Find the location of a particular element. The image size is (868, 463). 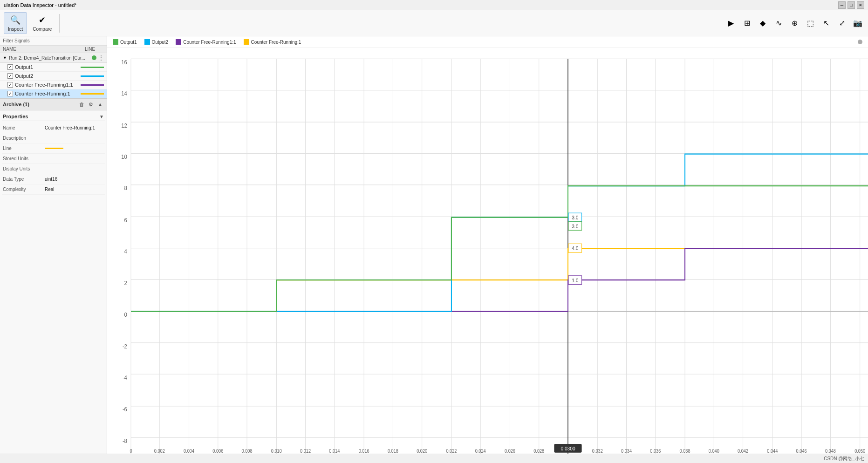

archive-collapse-btn: ▲ is located at coordinates (100, 104).